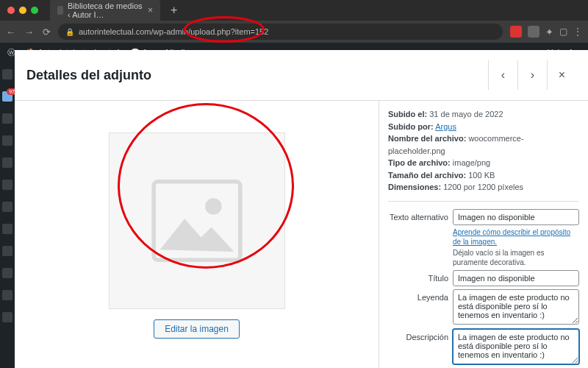 The height and width of the screenshot is (368, 588). Describe the element at coordinates (516, 258) in the screenshot. I see `alt-text-help-text: Déjalo vacío si la imagen es puramente d…` at that location.